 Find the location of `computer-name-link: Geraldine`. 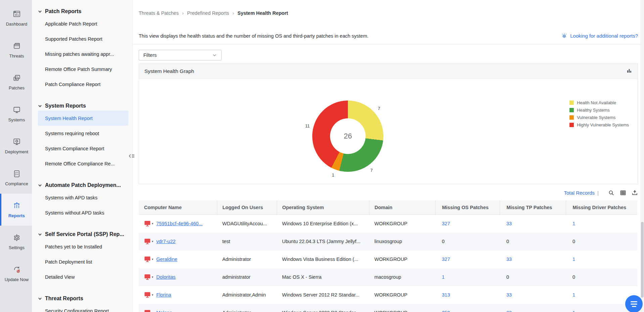

computer-name-link: Geraldine is located at coordinates (167, 259).